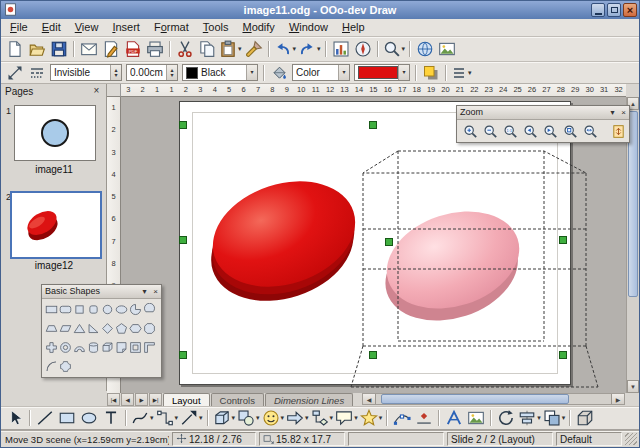 The image size is (640, 448). I want to click on slide-indicator-field: Slide 2 / 2 (Layout), so click(500, 439).